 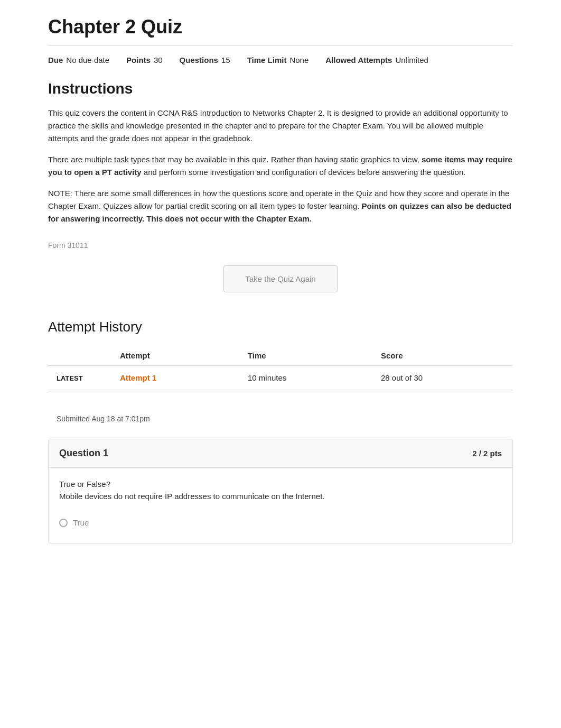 I want to click on take-quiz-button: Take the Quiz Again, so click(x=280, y=279).